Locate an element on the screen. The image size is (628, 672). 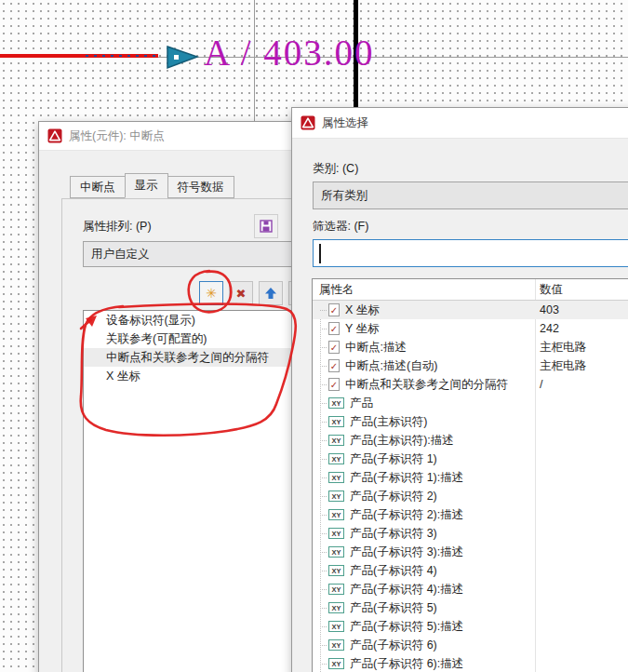
list-item-label: 中断点和关联参考之间的分隔符 is located at coordinates (188, 357).